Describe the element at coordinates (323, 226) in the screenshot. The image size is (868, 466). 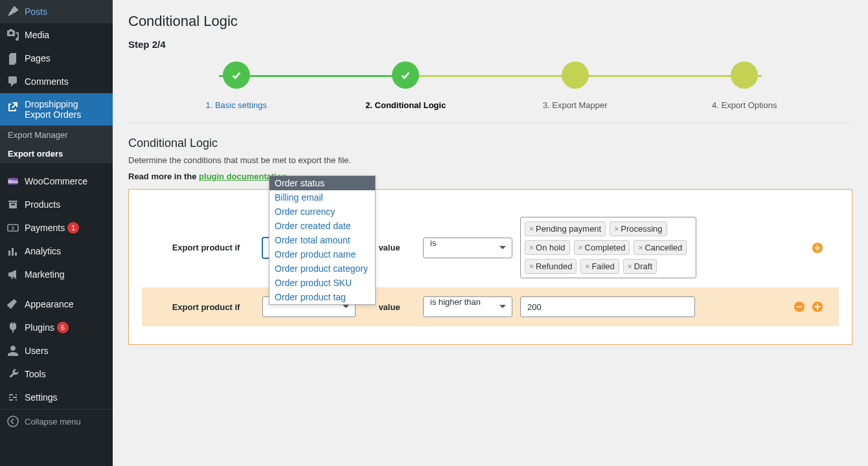
I see `dropdown-option: Order created date` at that location.